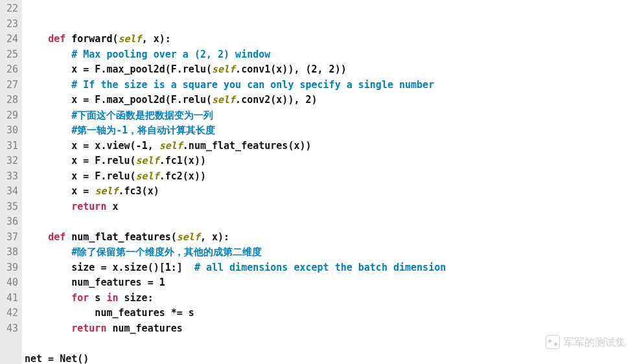  What do you see at coordinates (330, 207) in the screenshot?
I see `code-line: return x` at bounding box center [330, 207].